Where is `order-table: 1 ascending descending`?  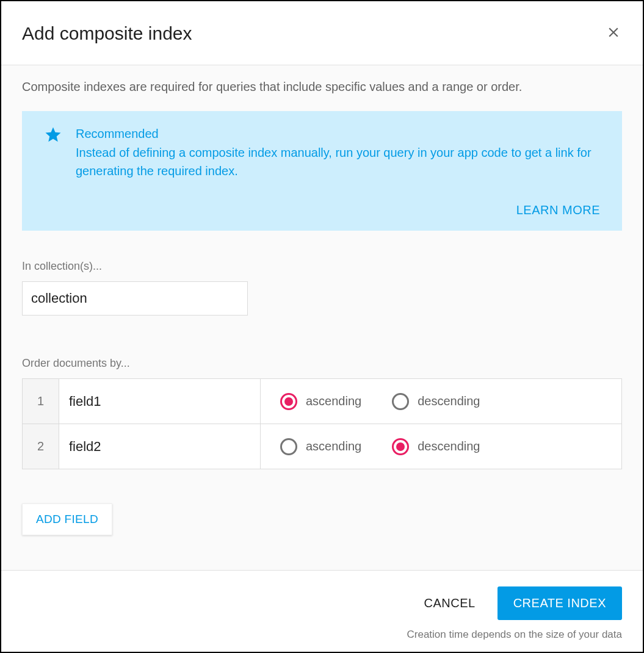
order-table: 1 ascending descending is located at coordinates (322, 424).